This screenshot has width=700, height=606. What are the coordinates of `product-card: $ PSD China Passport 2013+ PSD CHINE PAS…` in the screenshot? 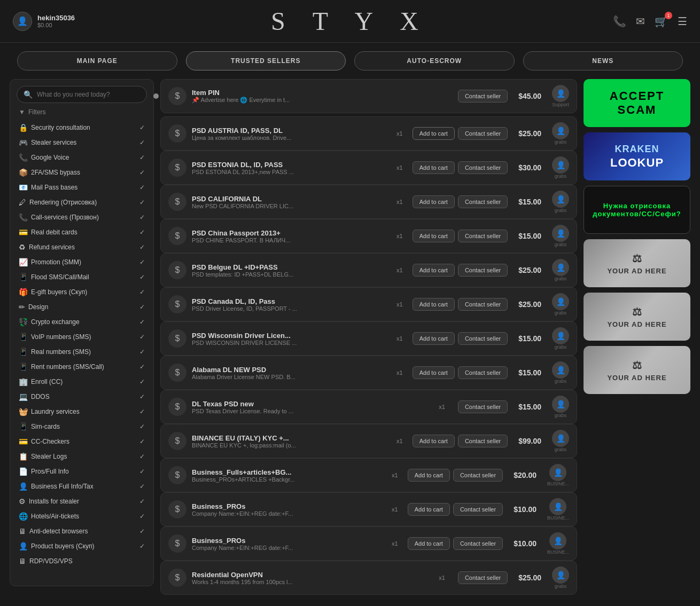 It's located at (369, 236).